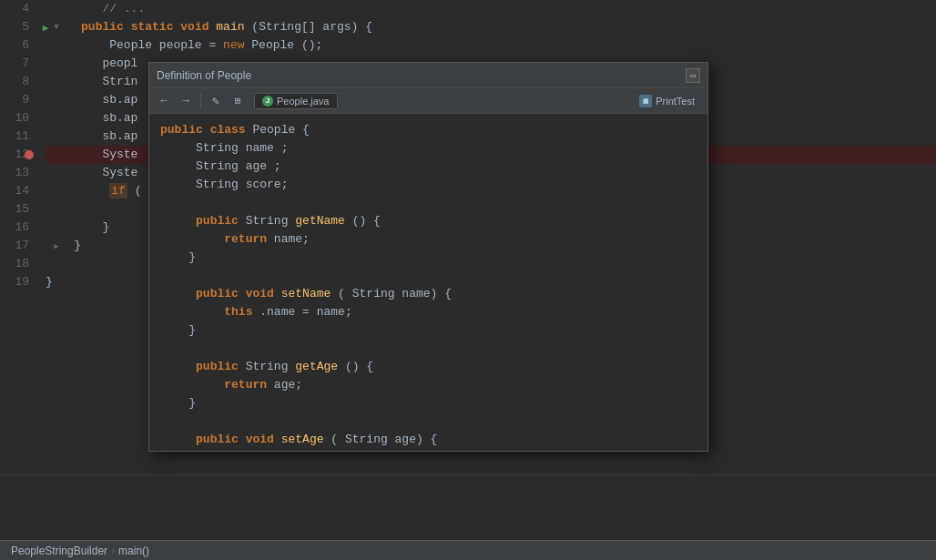 This screenshot has width=936, height=560. What do you see at coordinates (303, 101) in the screenshot?
I see `people-java-tab-label: People.java` at bounding box center [303, 101].